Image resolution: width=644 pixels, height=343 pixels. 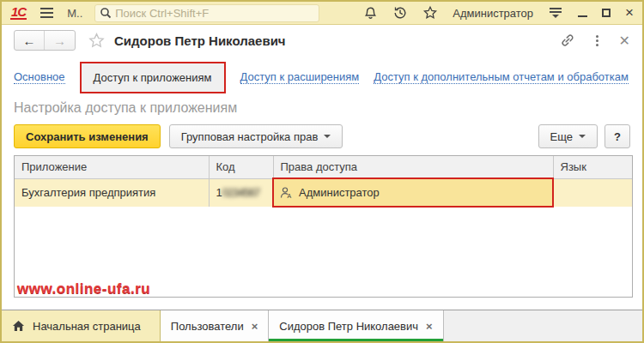 What do you see at coordinates (371, 14) in the screenshot?
I see `notifications-bell-icon` at bounding box center [371, 14].